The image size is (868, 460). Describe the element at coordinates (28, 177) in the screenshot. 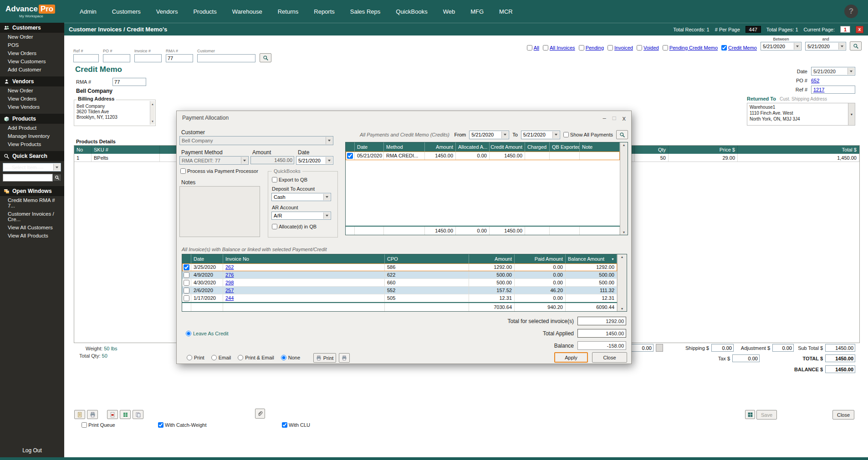

I see `quick-search-input` at that location.